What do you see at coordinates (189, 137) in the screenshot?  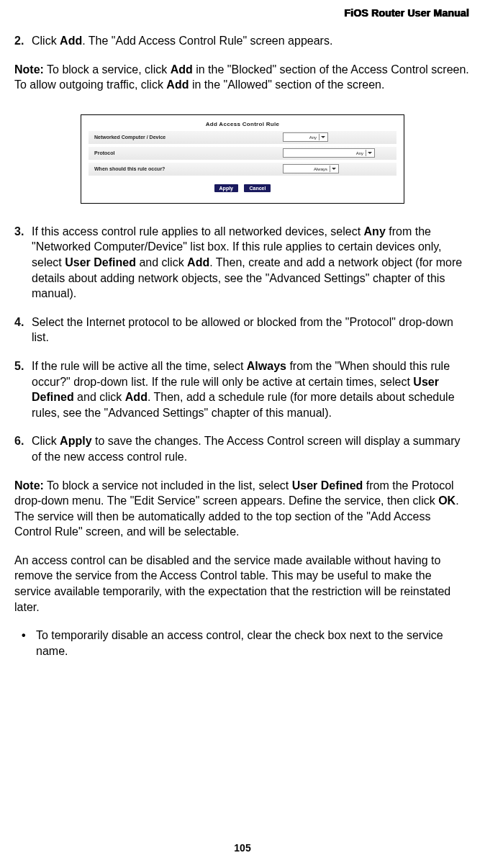 I see `screenshot-label: Networked Computer / Device` at bounding box center [189, 137].